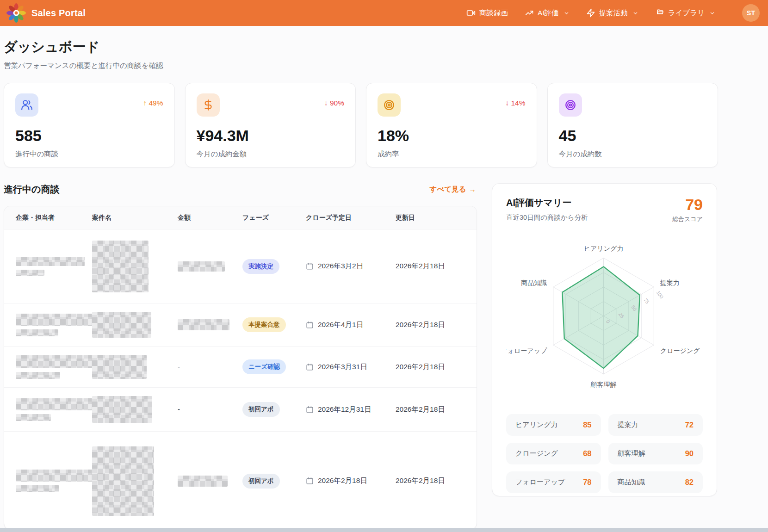 The height and width of the screenshot is (532, 768). What do you see at coordinates (241, 266) in the screenshot?
I see `table-row: 実施決定 2026年3月2日 2026年2月18日` at bounding box center [241, 266].